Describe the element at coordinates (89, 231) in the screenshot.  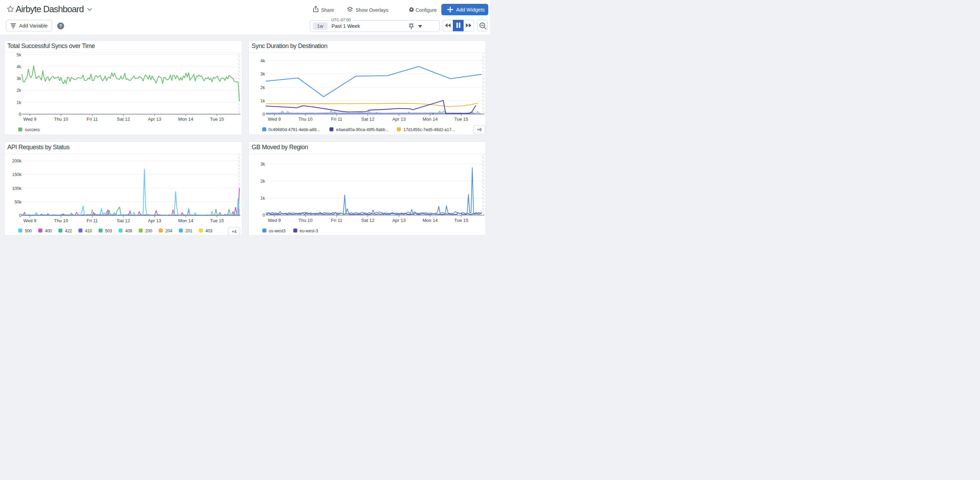
I see `svg-text: 410` at that location.